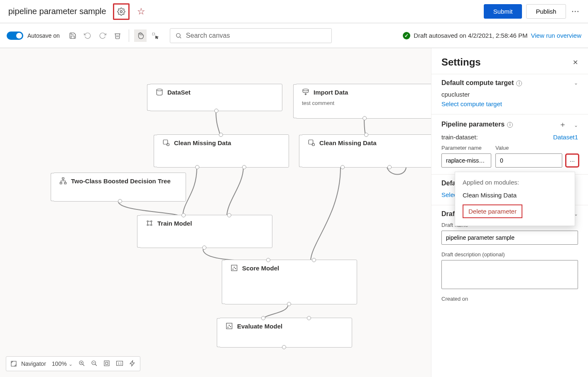  Describe the element at coordinates (364, 101) in the screenshot. I see `node-import-data: Import Data test comment` at that location.